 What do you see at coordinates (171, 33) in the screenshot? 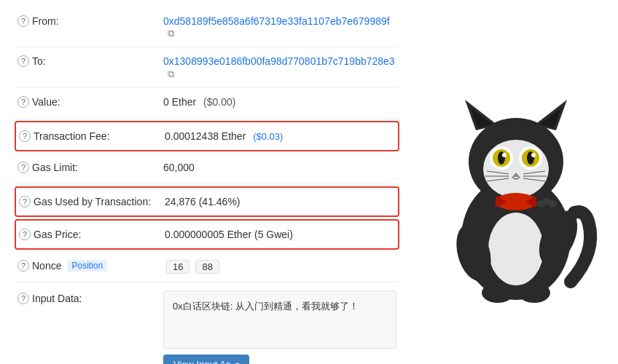
I see `from-copy-icon: ⧉` at bounding box center [171, 33].